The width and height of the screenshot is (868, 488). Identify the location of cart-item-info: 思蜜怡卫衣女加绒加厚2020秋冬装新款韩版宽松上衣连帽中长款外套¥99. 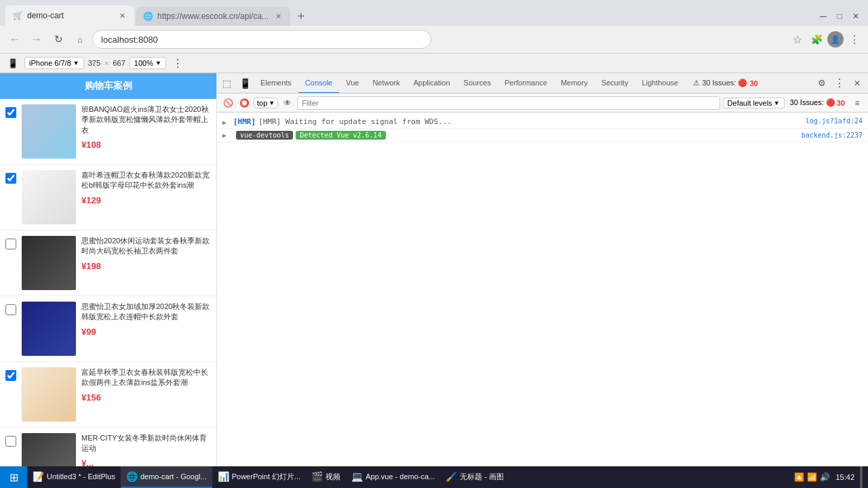
(146, 319).